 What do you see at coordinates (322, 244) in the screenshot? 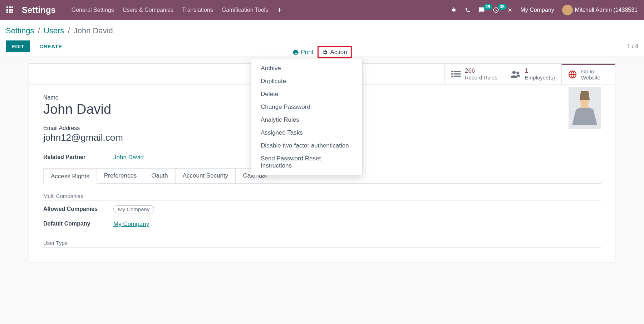
I see `section-user-type: User Type` at bounding box center [322, 244].